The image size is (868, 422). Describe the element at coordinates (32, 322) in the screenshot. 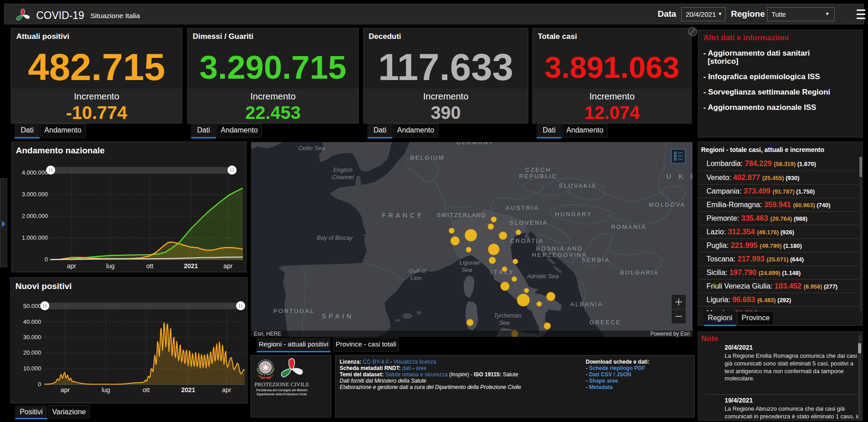

I see `svg-text: 40.000` at that location.